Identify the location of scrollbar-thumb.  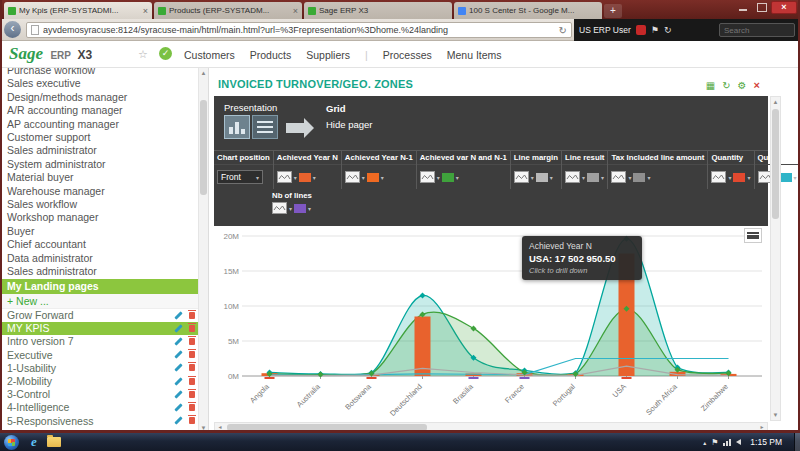
(776, 164).